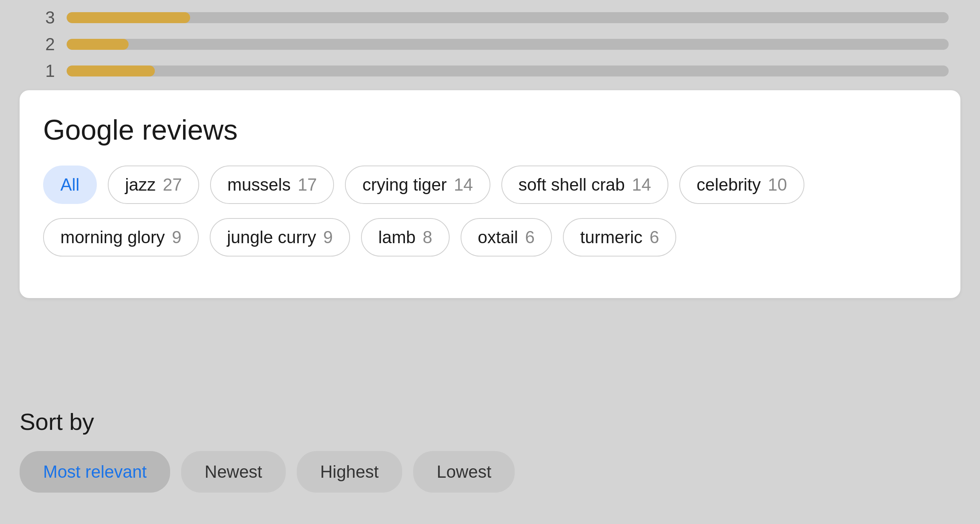  I want to click on tag-chip-morning-glory: morning glory 9, so click(121, 237).